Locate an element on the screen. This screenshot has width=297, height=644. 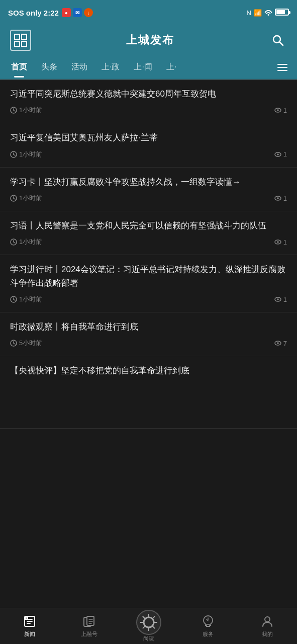
news-item: 习语丨人民警察是一支党和人民完全可以信赖的有坚强战斗力的队伍 1小时前 1 is located at coordinates (149, 233).